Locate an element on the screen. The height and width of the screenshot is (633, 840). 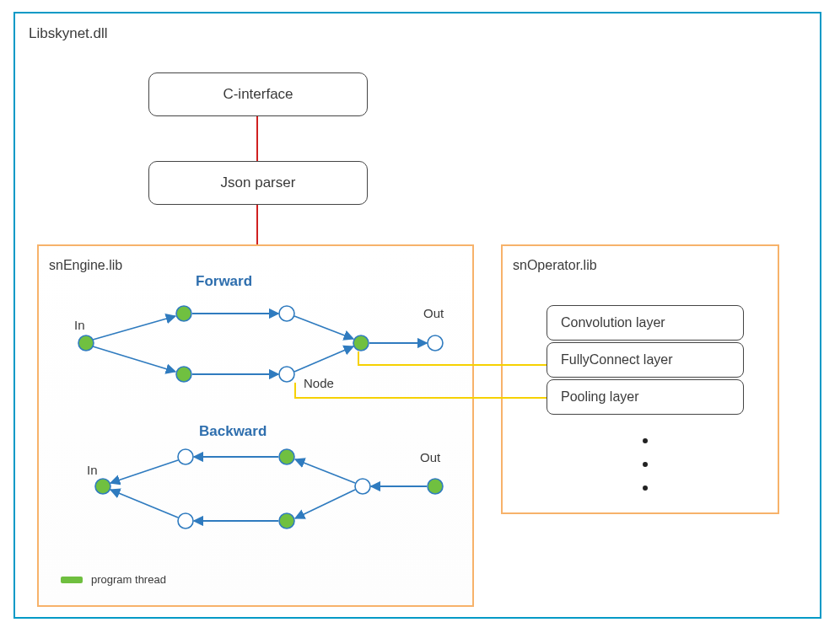
json-parser-box: Json parser is located at coordinates (258, 183).